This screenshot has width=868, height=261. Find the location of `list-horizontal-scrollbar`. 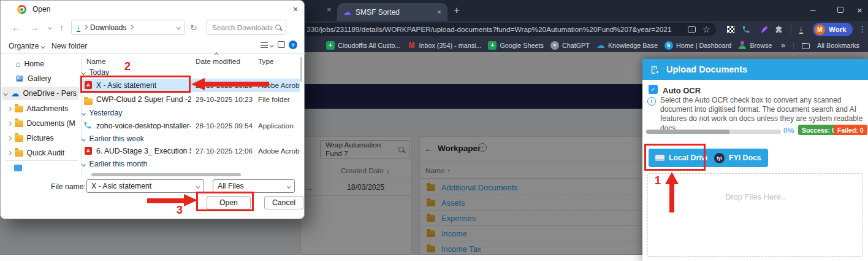

list-horizontal-scrollbar is located at coordinates (166, 174).